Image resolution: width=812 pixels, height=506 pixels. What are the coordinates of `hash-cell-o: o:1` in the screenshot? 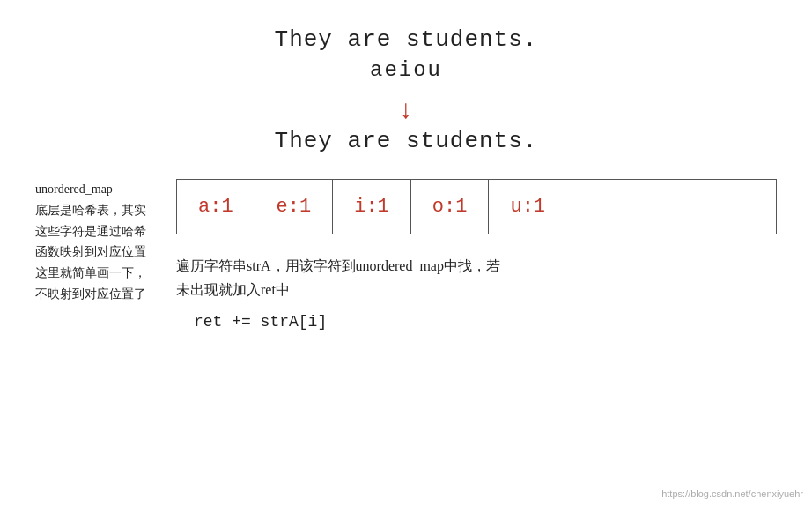 It's located at (451, 206).